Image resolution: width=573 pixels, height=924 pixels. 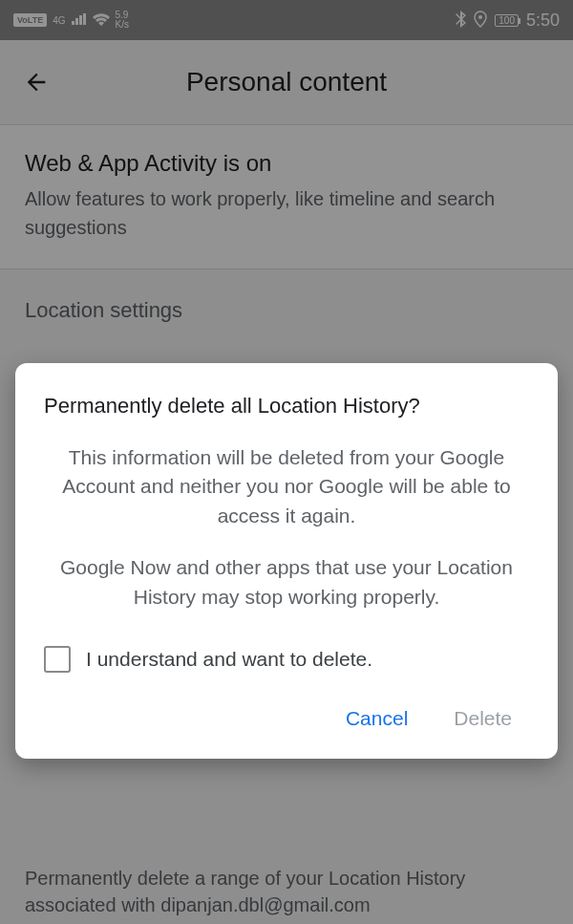 What do you see at coordinates (286, 487) in the screenshot?
I see `dialog-paragraph-1: This information will be deleted from yo…` at bounding box center [286, 487].